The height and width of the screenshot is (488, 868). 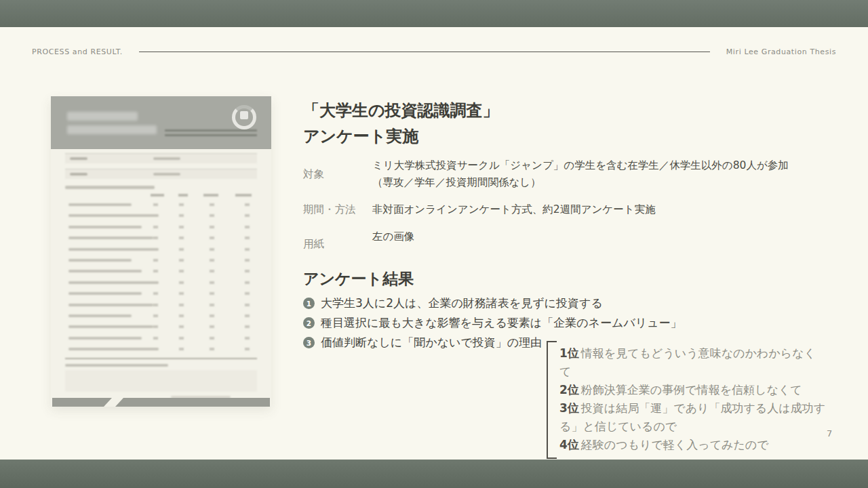 I want to click on result-number-badge: 3, so click(x=309, y=343).